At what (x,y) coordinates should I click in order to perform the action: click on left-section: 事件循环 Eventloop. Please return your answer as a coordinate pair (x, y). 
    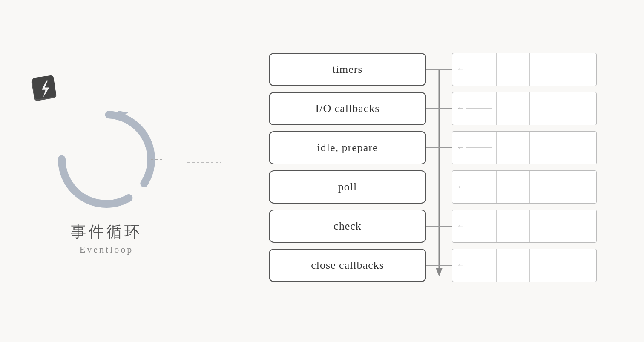
    Looking at the image, I should click on (106, 171).